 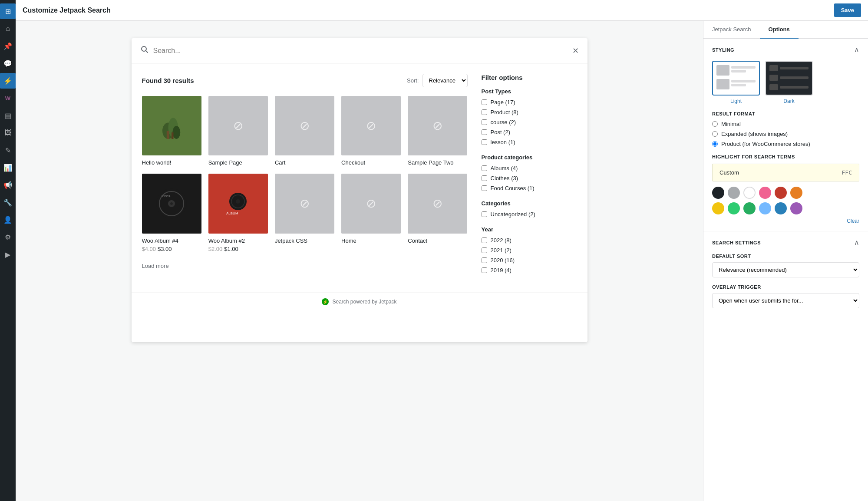 I want to click on filter-item: Food Courses (1), so click(x=529, y=188).